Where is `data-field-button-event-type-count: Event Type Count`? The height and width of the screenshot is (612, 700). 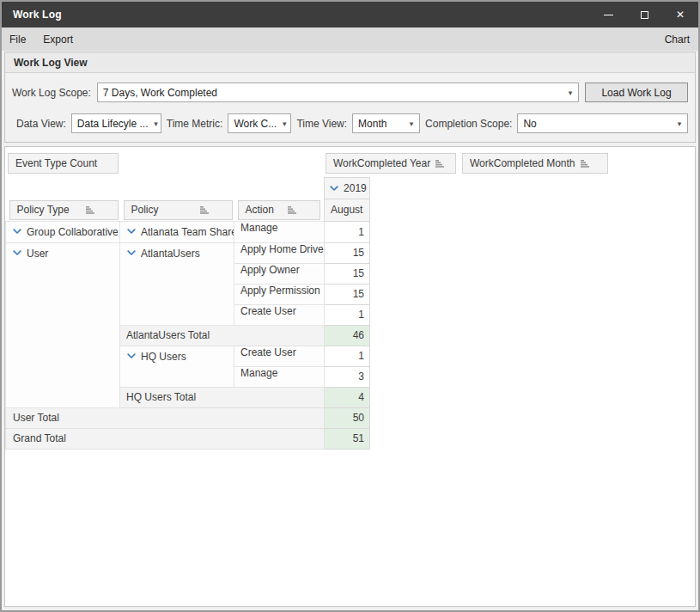
data-field-button-event-type-count: Event Type Count is located at coordinates (64, 163).